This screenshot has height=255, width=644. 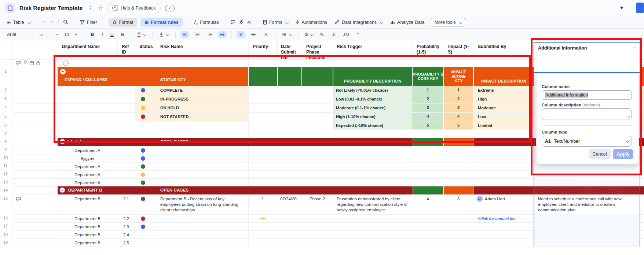 I want to click on format-rules-button: ⊞ Format rules, so click(x=161, y=22).